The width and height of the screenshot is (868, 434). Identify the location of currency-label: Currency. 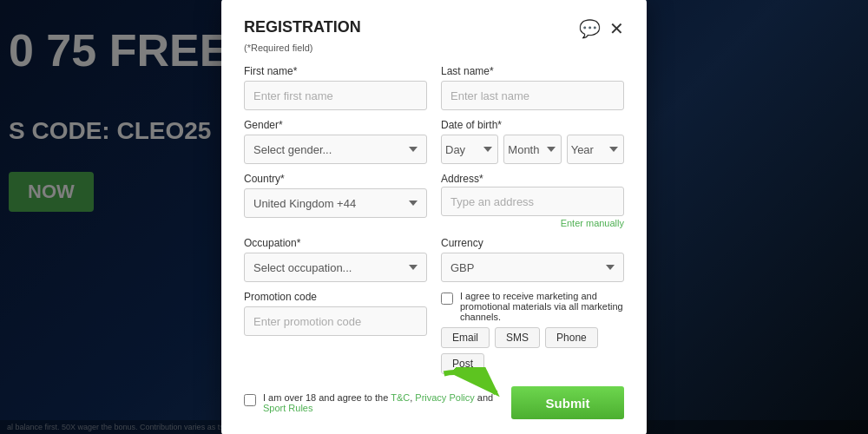
(533, 243).